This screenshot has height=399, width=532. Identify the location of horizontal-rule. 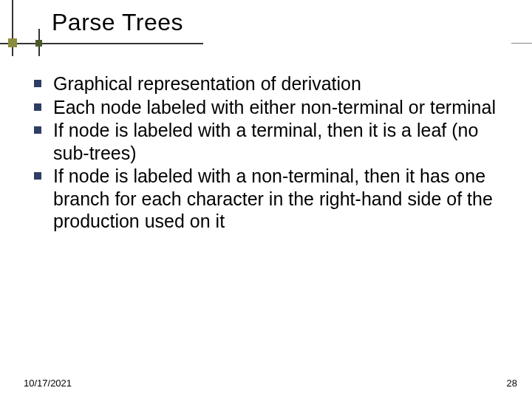
(102, 44).